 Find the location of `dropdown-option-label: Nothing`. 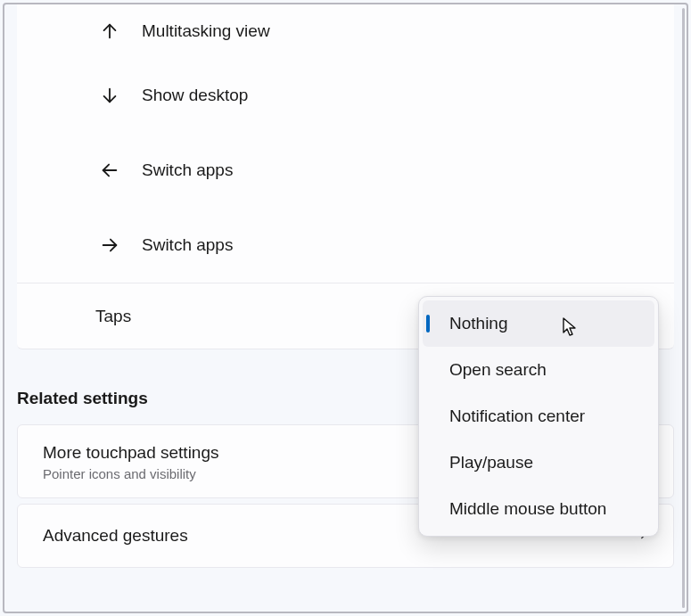

dropdown-option-label: Nothing is located at coordinates (479, 324).